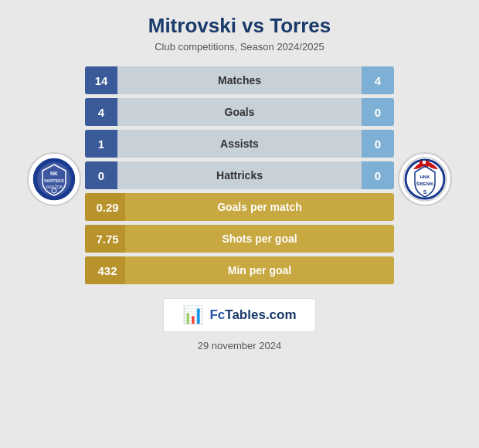  Describe the element at coordinates (260, 207) in the screenshot. I see `goals-per-match-label: Goals per match` at that location.